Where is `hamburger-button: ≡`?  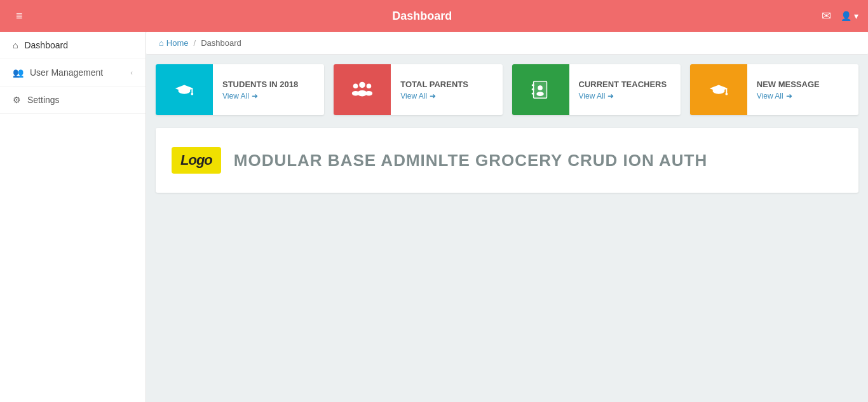 hamburger-button: ≡ is located at coordinates (19, 17).